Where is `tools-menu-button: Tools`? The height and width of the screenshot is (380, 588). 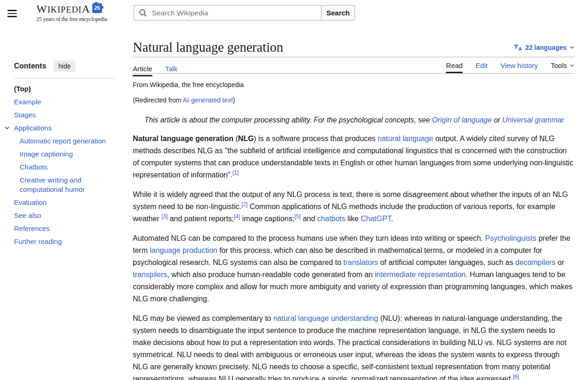
tools-menu-button: Tools is located at coordinates (563, 66).